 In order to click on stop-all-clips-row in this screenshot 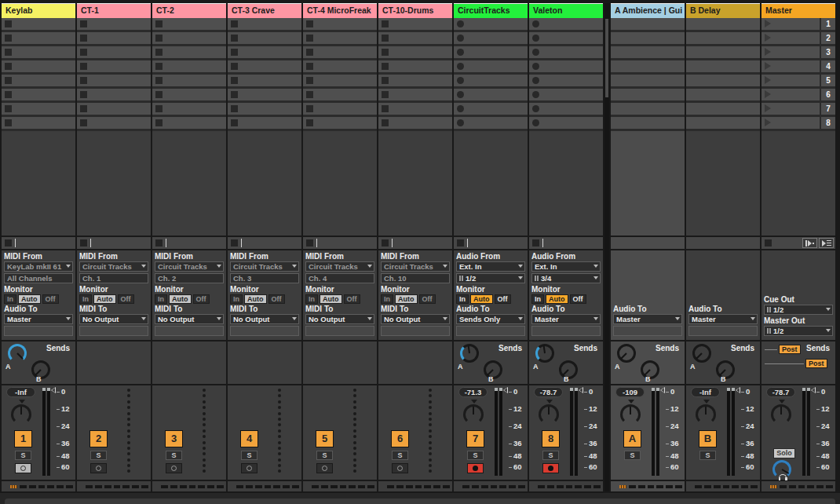, I will do `click(798, 243)`.